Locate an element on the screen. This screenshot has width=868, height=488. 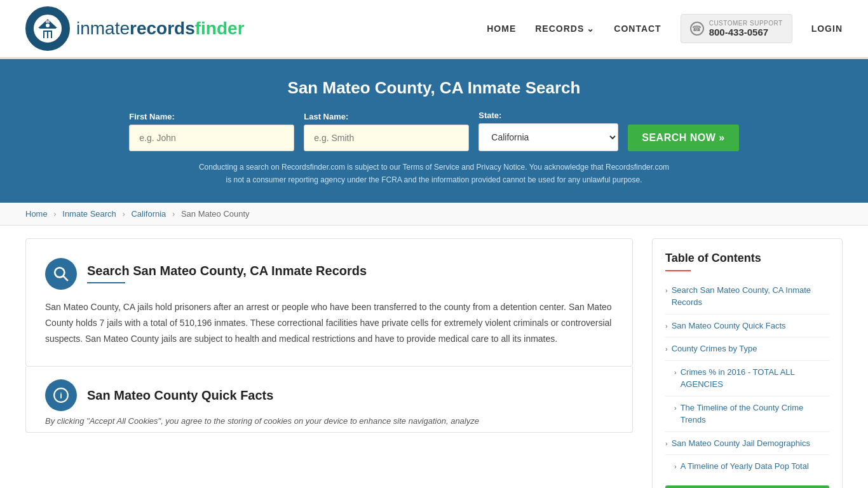
toc-link-0: Search San Mateo County, CA Inmate Recor… is located at coordinates (750, 296).